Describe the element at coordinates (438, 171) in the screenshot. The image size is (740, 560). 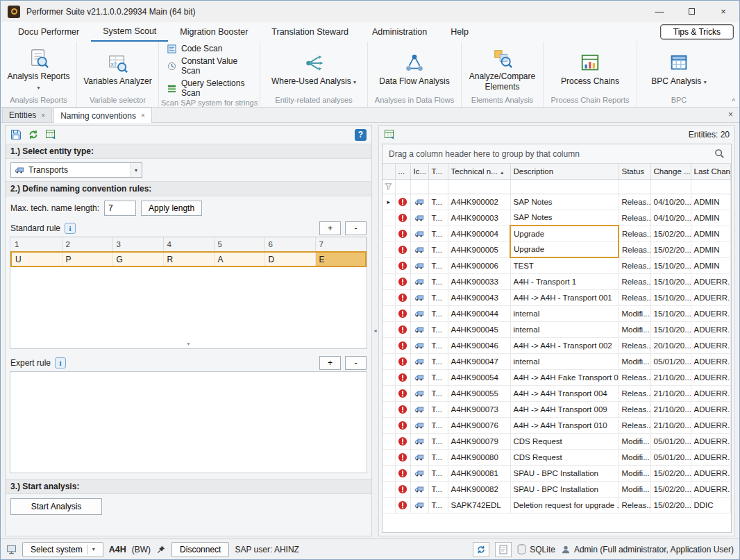
I see `column-header: T...` at that location.